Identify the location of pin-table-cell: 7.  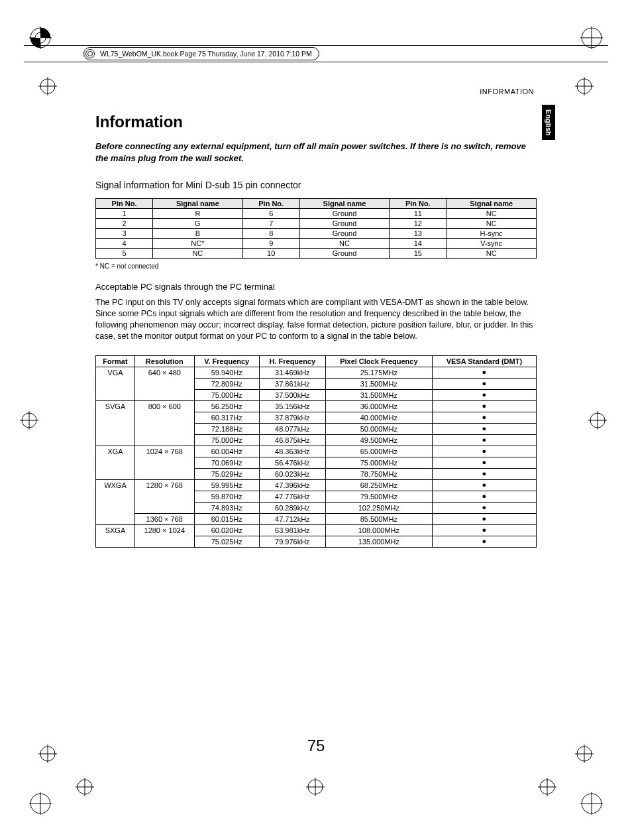
(271, 224).